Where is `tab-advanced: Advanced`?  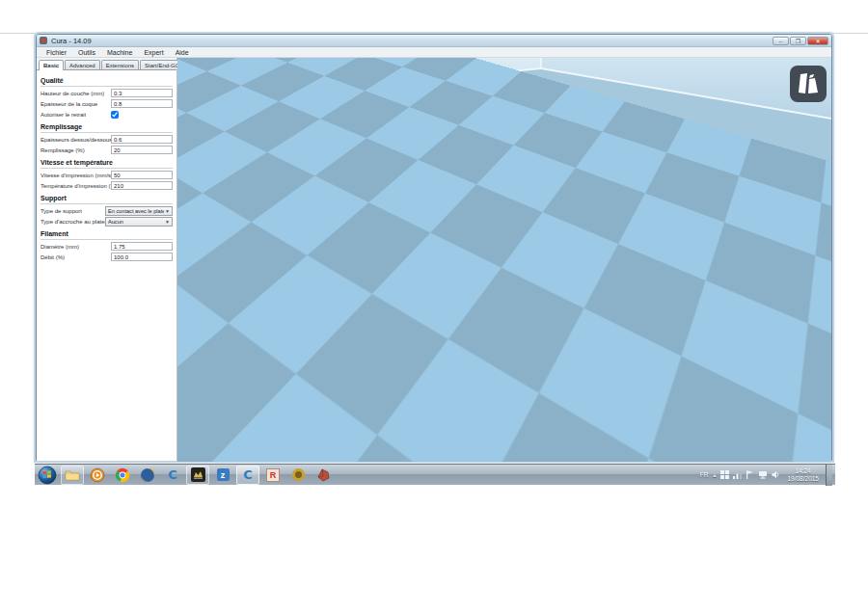
tab-advanced: Advanced is located at coordinates (83, 65).